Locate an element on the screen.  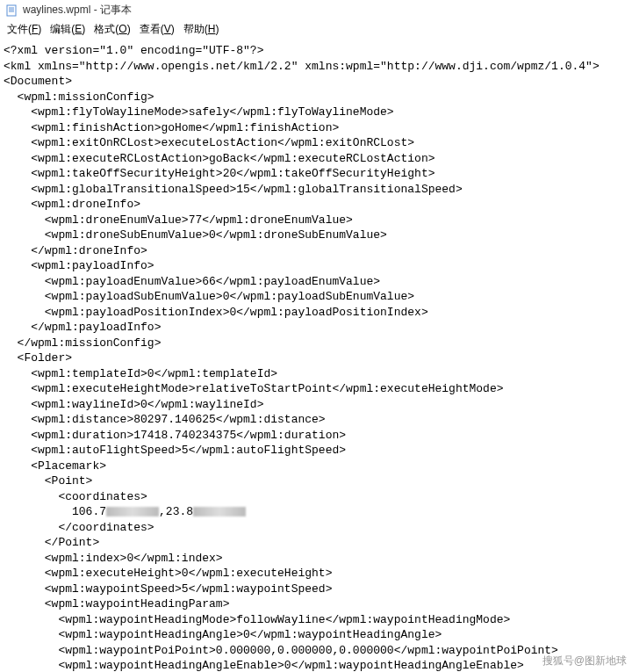
text-line: </coordinates> is located at coordinates (316, 528).